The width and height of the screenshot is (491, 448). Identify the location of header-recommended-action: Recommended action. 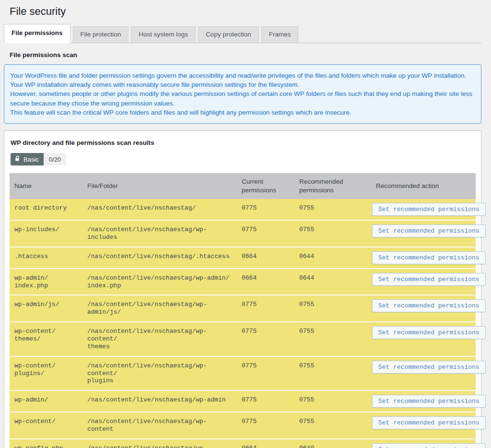
(423, 186).